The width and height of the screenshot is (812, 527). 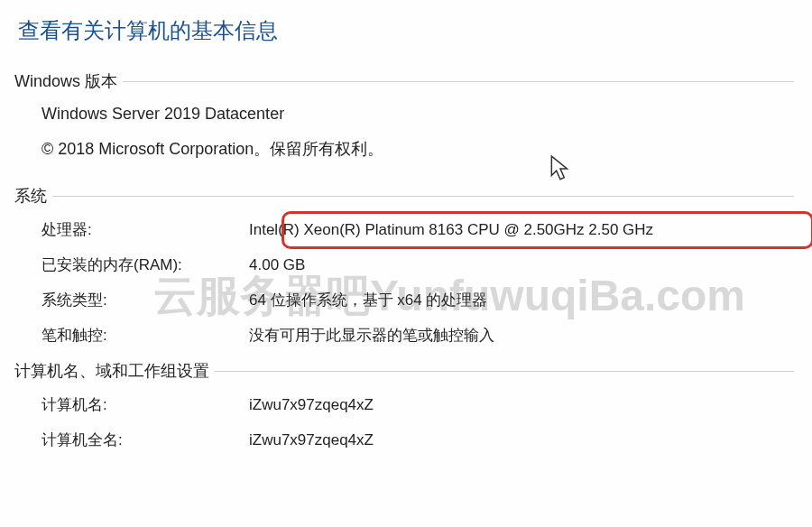 What do you see at coordinates (418, 300) in the screenshot?
I see `row-system-type: 系统类型: 64 位操作系统，基于 x64 的处理器` at bounding box center [418, 300].